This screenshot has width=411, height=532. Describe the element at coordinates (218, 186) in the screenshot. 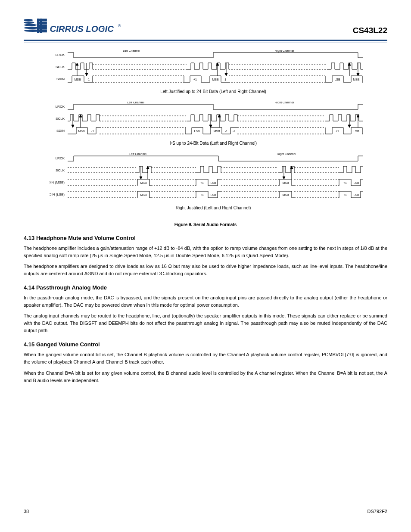

I see `timing-diagram-right-justified: LRCK SCLK SDIN (MSB) SDIN (LSB)` at that location.